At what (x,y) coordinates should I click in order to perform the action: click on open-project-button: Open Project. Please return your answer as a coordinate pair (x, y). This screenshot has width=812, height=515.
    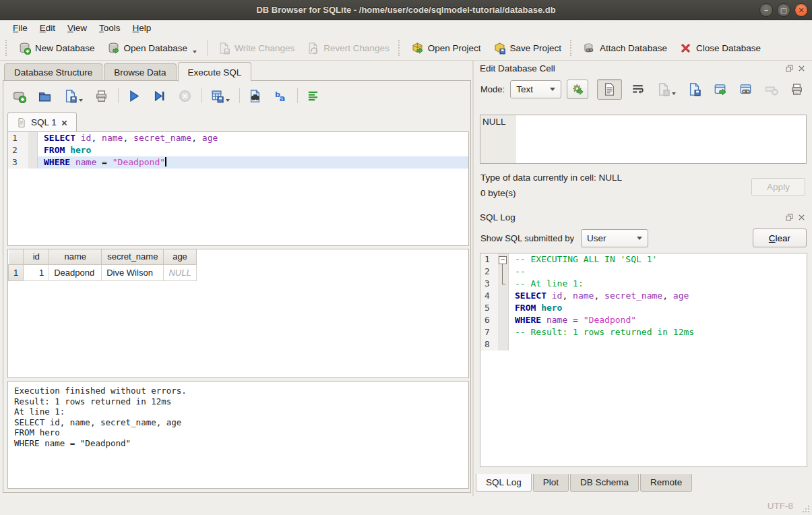
    Looking at the image, I should click on (446, 49).